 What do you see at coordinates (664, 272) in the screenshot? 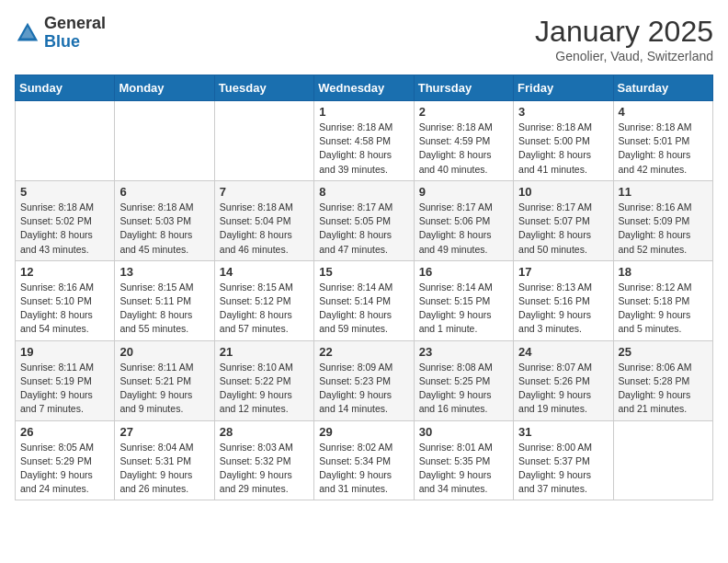
I see `day-number: 18` at bounding box center [664, 272].